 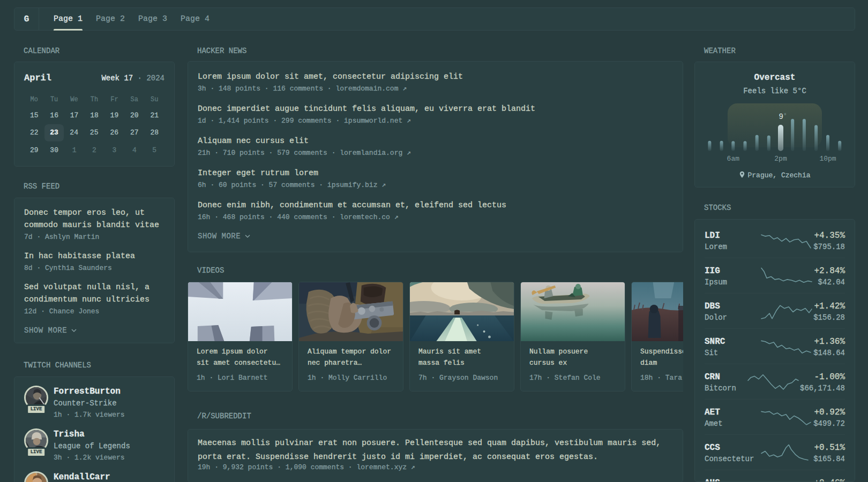 I want to click on svg-text: 10pm, so click(x=827, y=159).